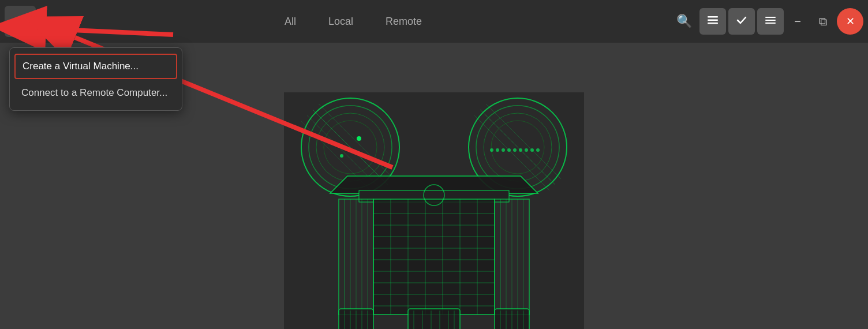 The width and height of the screenshot is (868, 329). Describe the element at coordinates (96, 93) in the screenshot. I see `connect-remote-item: Connect to a Remote Computer...` at that location.